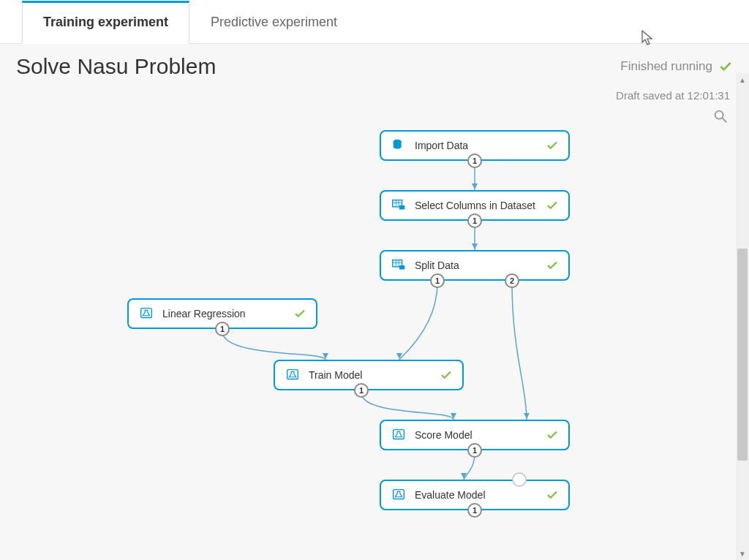  I want to click on tabs-bar: Training experiment Predictive experimen…, so click(374, 22).